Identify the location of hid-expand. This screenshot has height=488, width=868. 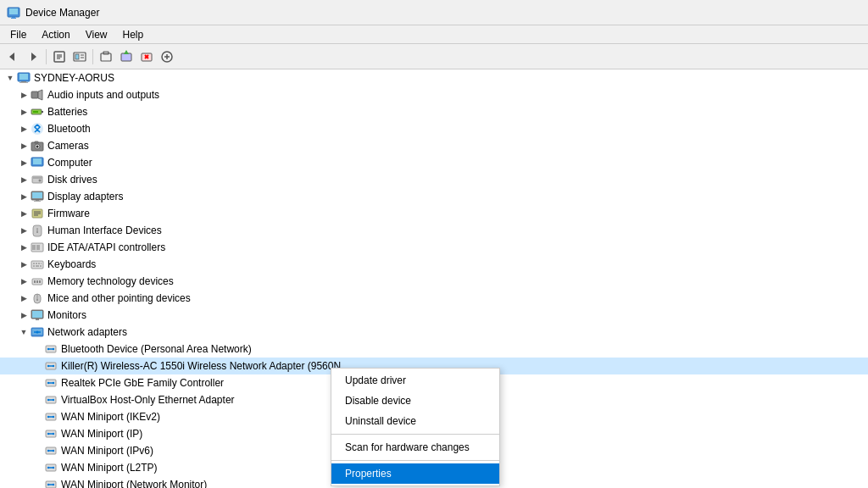
(24, 230).